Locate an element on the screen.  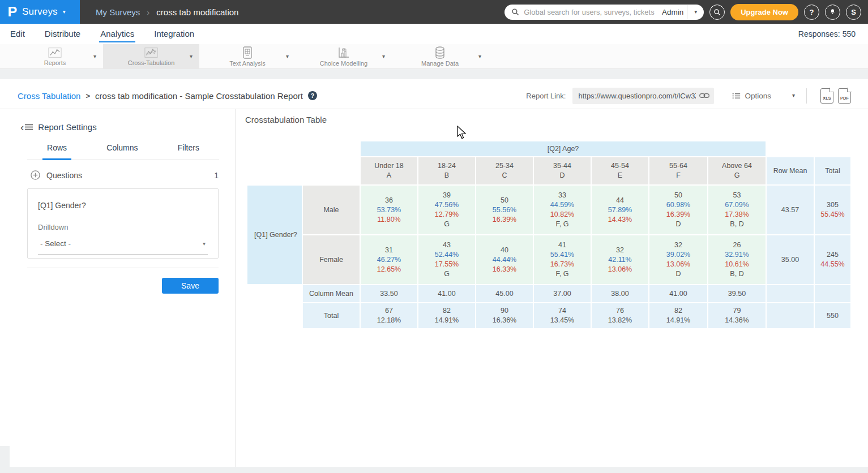
column-header: 25-34C is located at coordinates (504, 171).